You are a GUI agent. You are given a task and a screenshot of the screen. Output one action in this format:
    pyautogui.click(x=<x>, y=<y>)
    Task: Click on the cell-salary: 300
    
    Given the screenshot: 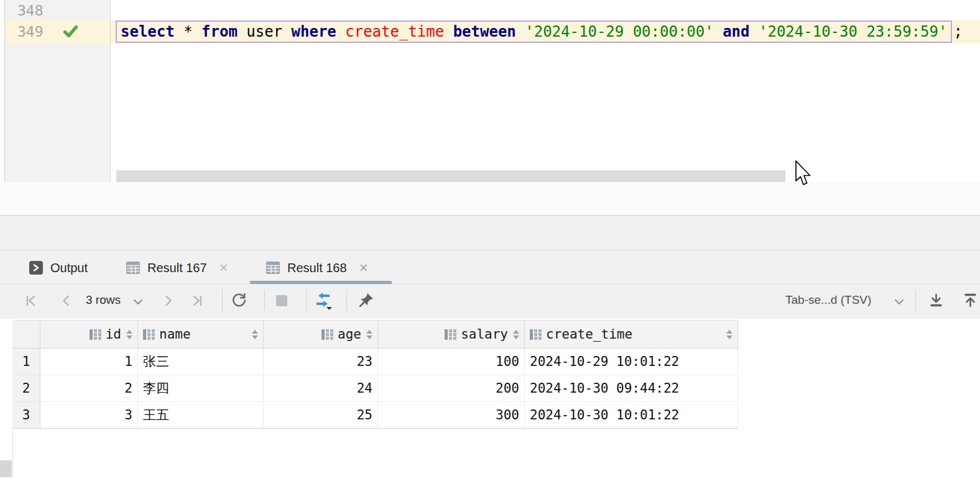 What is the action you would take?
    pyautogui.click(x=451, y=415)
    